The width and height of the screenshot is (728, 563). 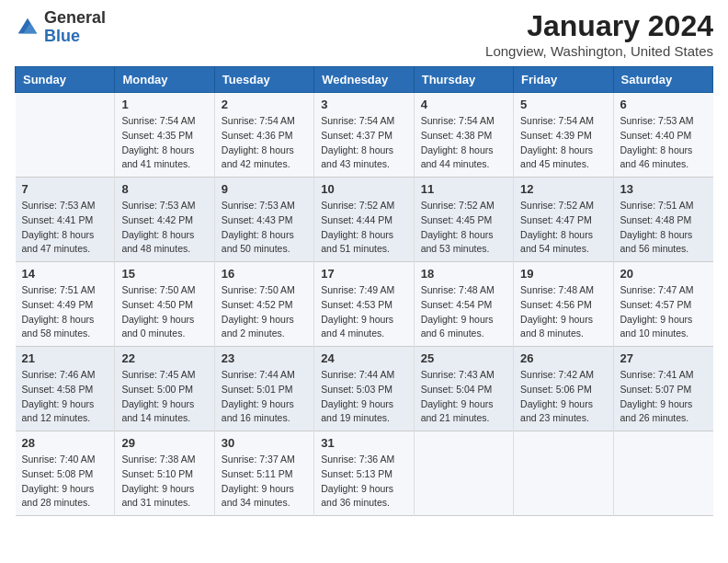 What do you see at coordinates (563, 313) in the screenshot?
I see `day-info: Sunrise: 7:48 AMSunset: 4:56 PMDaylight:…` at bounding box center [563, 313].